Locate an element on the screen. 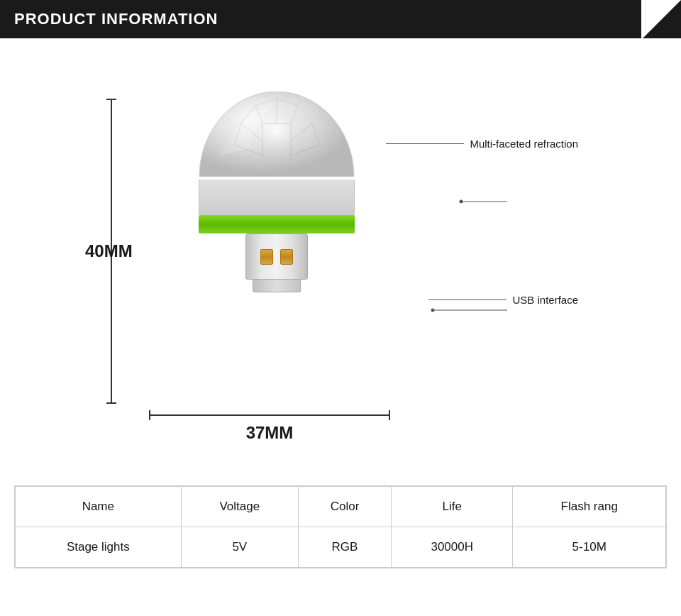 The width and height of the screenshot is (681, 616). annotation-usb: USB interface is located at coordinates (504, 299).